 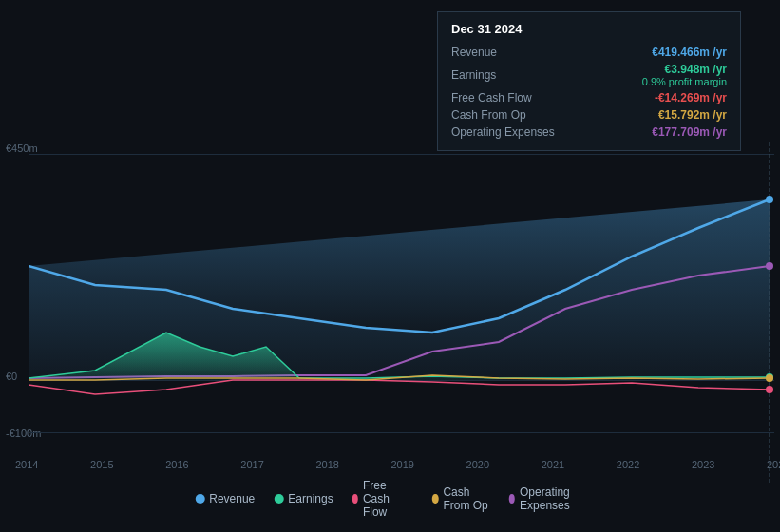 What do you see at coordinates (512, 499) in the screenshot?
I see `legend-dot-operating-expenses` at bounding box center [512, 499].